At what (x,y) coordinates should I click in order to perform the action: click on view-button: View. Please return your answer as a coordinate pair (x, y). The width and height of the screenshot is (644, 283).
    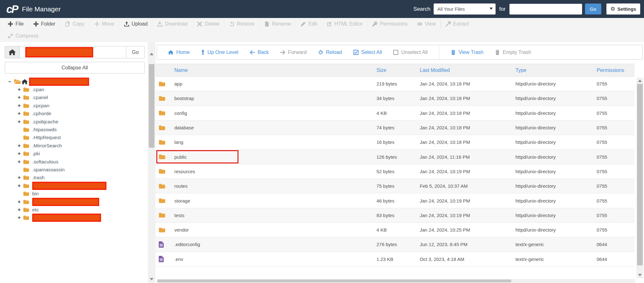
    Looking at the image, I should click on (426, 24).